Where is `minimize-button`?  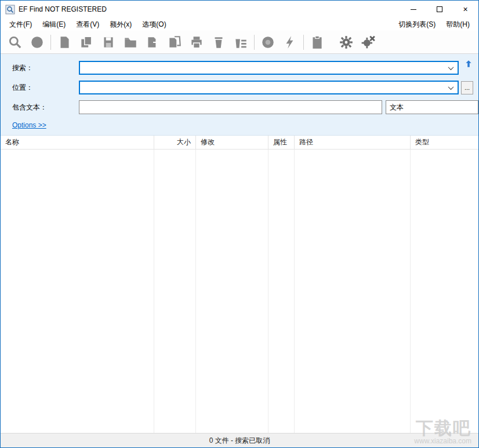
minimize-button is located at coordinates (413, 9).